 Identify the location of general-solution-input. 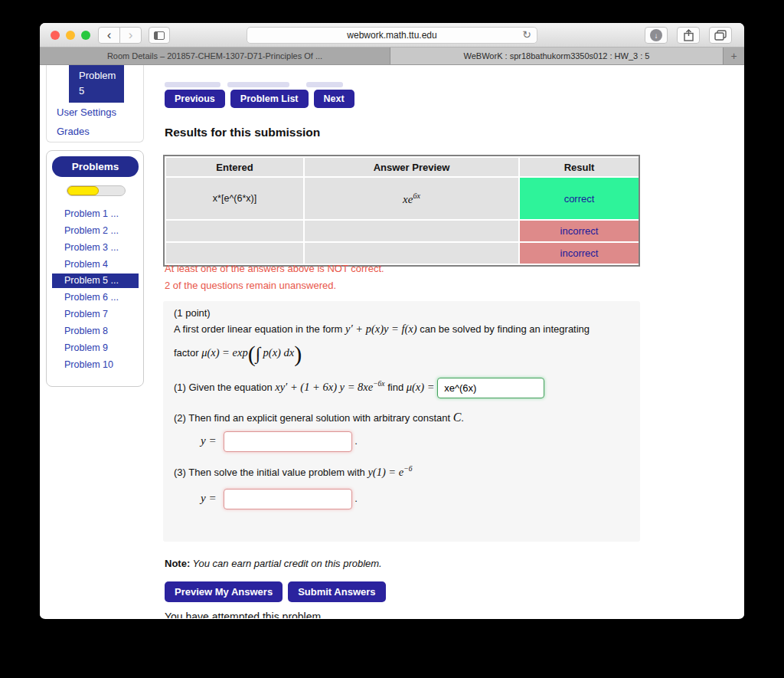
(288, 441).